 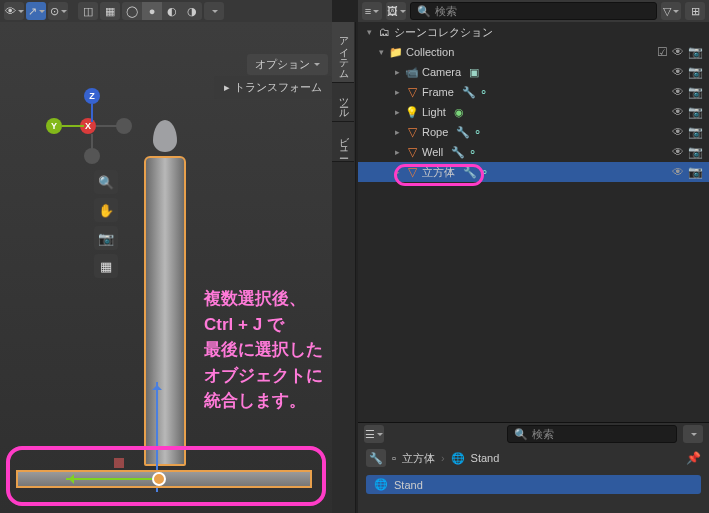 I want to click on move-gizmo-x, so click(x=115, y=479).